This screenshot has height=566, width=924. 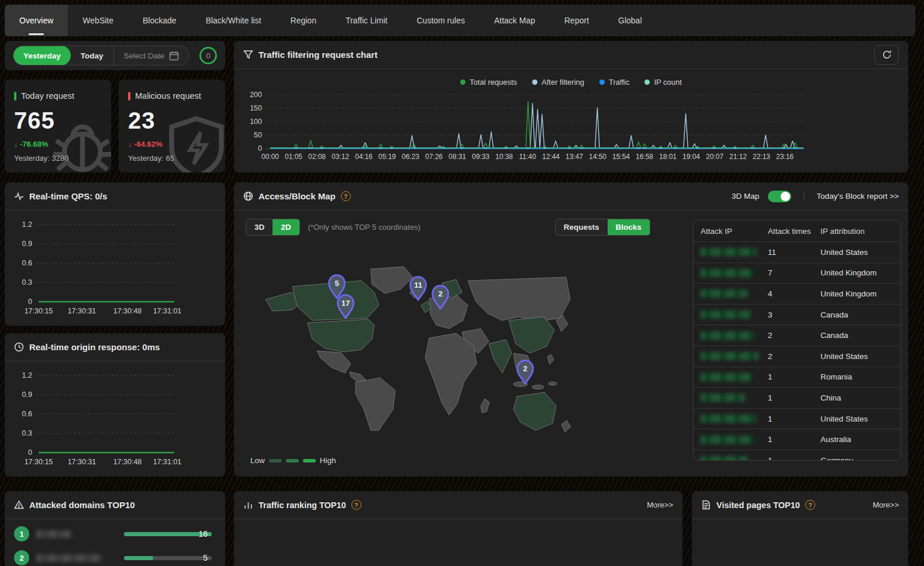 I want to click on map-3d-button: 3D, so click(x=260, y=227).